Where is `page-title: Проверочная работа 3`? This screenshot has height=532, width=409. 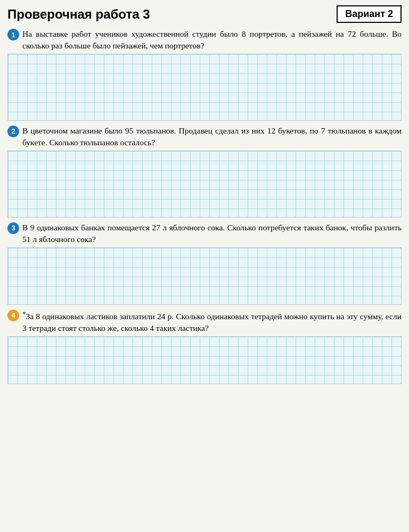
page-title: Проверочная работа 3 is located at coordinates (79, 14).